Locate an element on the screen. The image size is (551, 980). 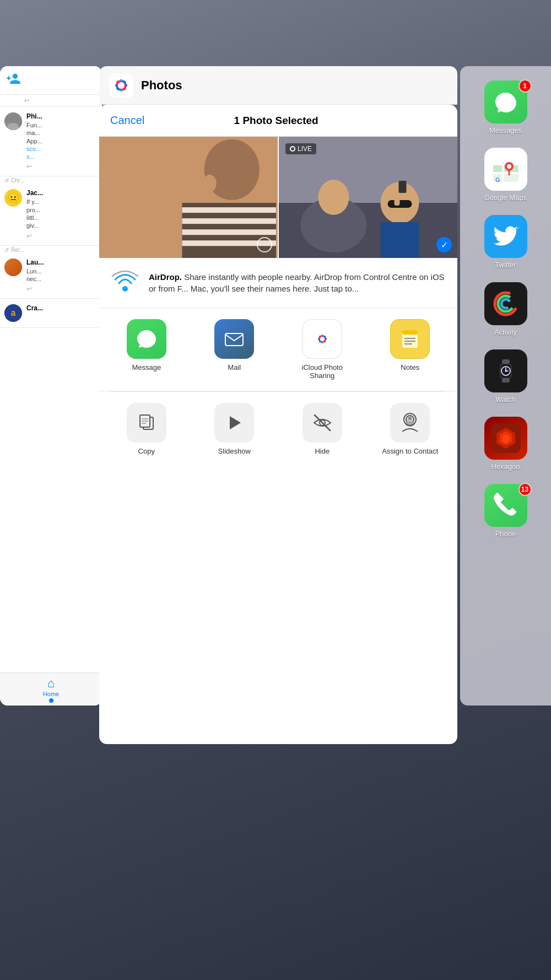
action-slideshow-icon is located at coordinates (234, 423).